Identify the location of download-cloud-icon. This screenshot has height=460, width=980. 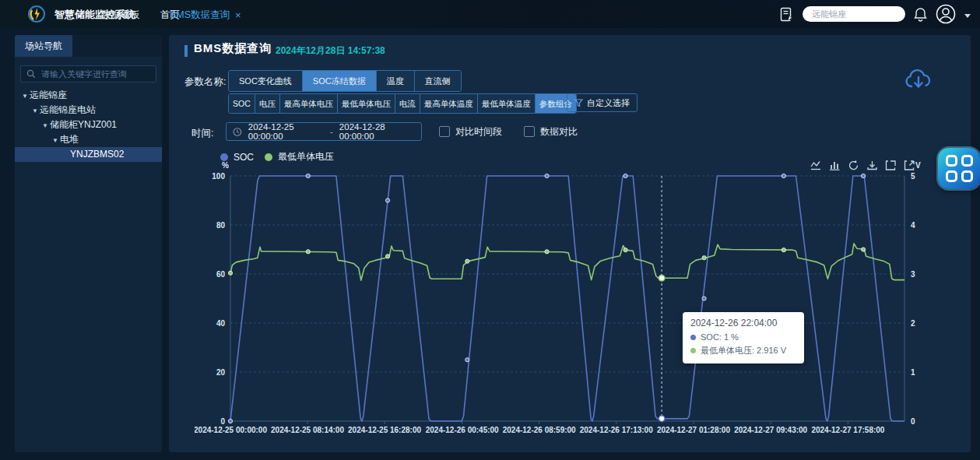
(919, 80).